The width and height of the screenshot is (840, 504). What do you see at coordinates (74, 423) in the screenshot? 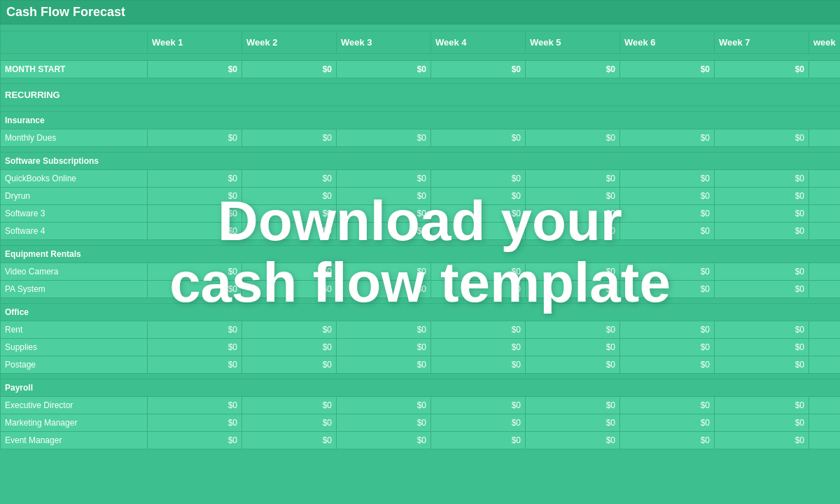
I see `marketing-manager-label: Marketing Manager` at bounding box center [74, 423].